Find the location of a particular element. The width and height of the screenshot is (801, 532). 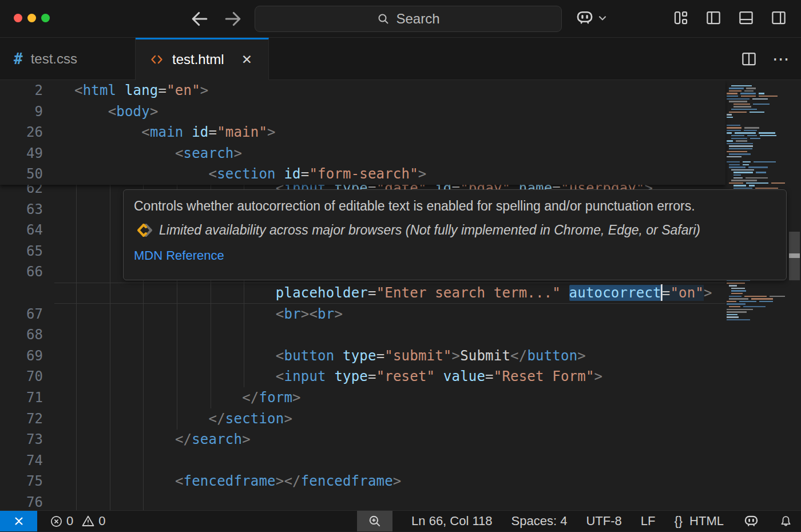

code-line: 70<input type="reset" value="Reset Form"… is located at coordinates (363, 376).